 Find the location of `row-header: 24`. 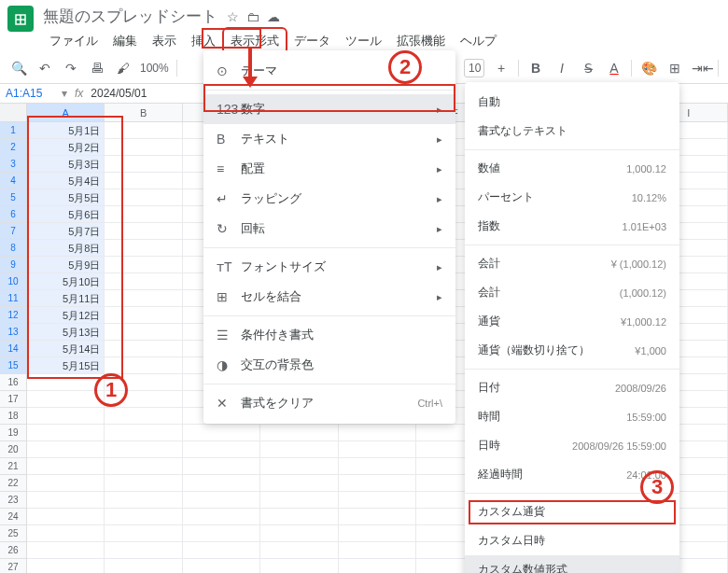

row-header: 24 is located at coordinates (13, 517).